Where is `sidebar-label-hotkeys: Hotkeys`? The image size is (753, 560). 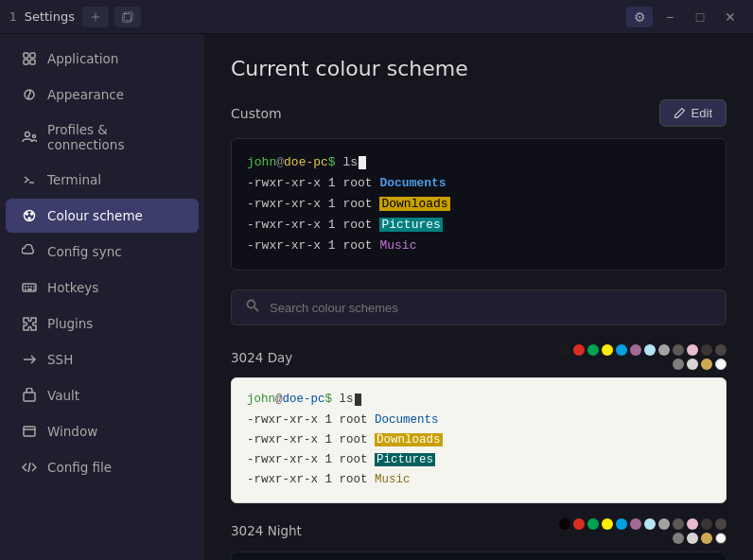 sidebar-label-hotkeys: Hotkeys is located at coordinates (73, 288).